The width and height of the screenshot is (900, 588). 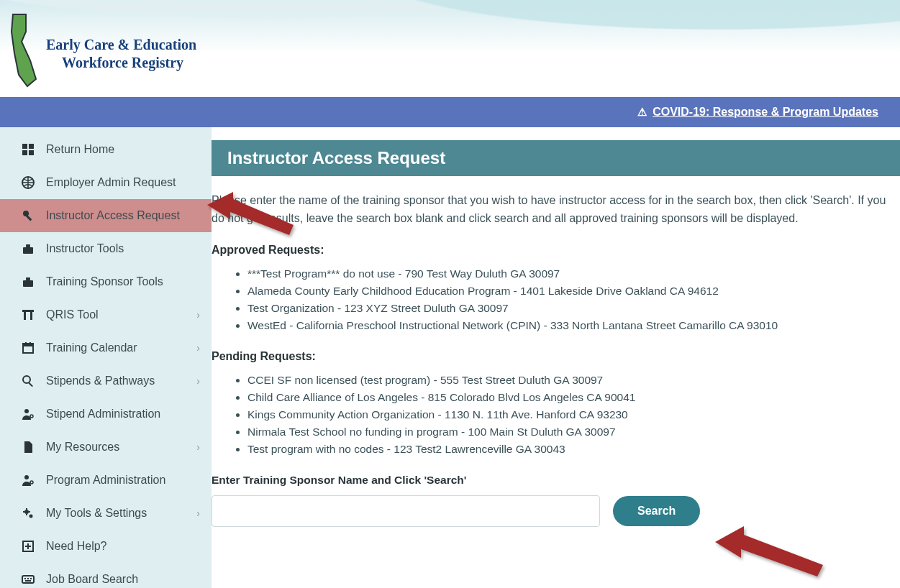 I want to click on list-item: WestEd - California Preschool Instructio…, so click(x=574, y=326).